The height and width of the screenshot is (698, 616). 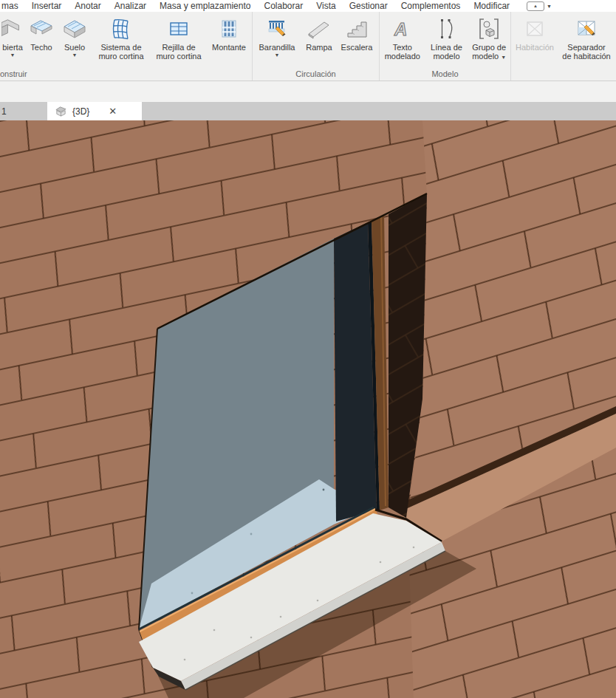 What do you see at coordinates (357, 33) in the screenshot?
I see `escalera-button: Escalera` at bounding box center [357, 33].